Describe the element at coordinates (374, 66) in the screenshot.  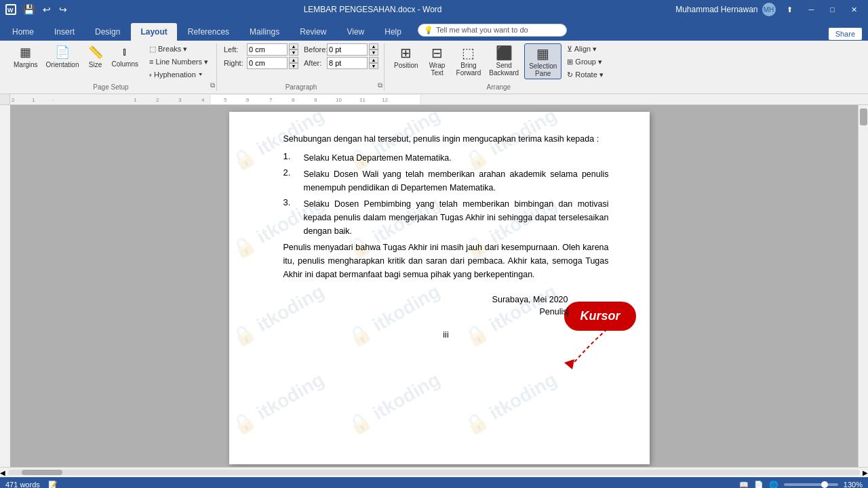
I see `spacing-after-down: ▼` at that location.